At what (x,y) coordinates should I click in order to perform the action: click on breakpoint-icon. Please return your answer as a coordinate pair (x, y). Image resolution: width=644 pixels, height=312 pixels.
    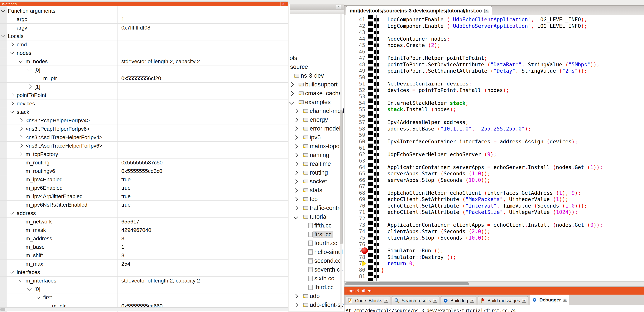
    Looking at the image, I should click on (364, 251).